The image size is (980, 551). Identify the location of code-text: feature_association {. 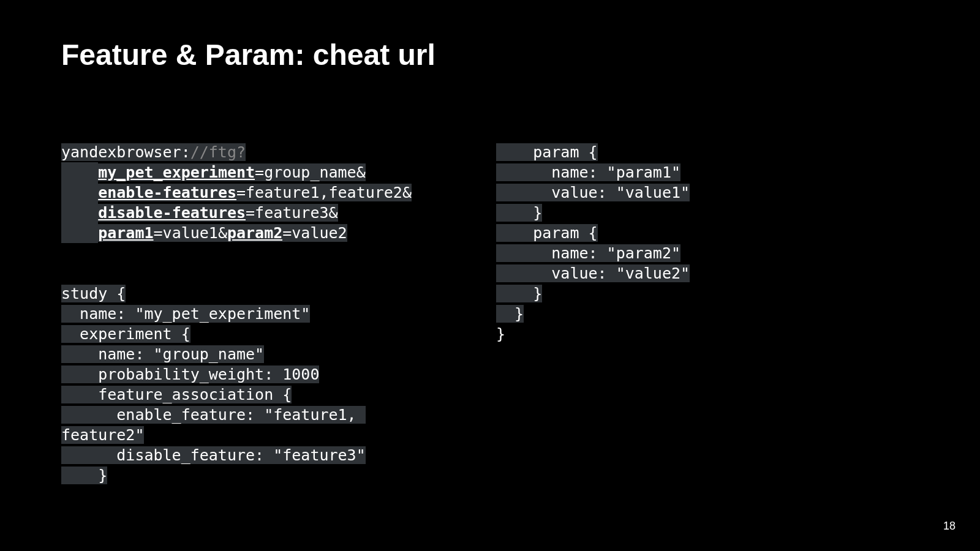
(176, 394).